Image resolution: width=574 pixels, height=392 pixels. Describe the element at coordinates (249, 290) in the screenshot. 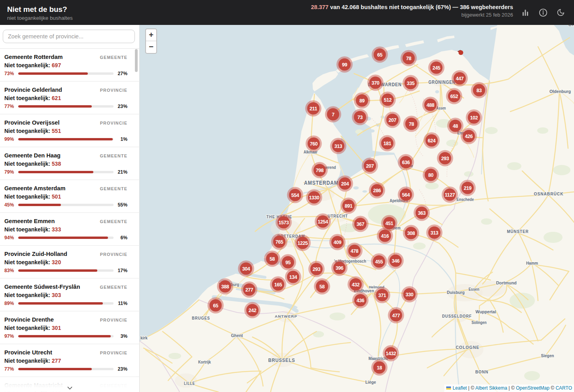

I see `svg-text: 277` at that location.